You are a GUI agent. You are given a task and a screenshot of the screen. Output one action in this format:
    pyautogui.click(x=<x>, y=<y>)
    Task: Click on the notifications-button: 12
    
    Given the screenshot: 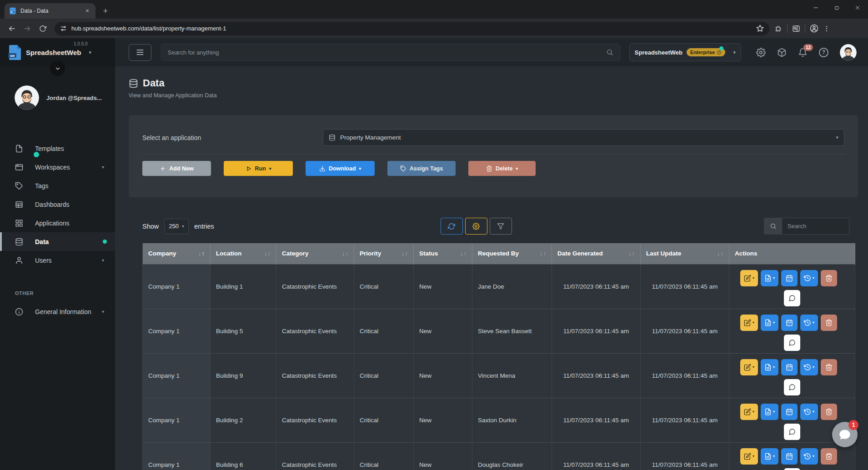 What is the action you would take?
    pyautogui.click(x=803, y=53)
    